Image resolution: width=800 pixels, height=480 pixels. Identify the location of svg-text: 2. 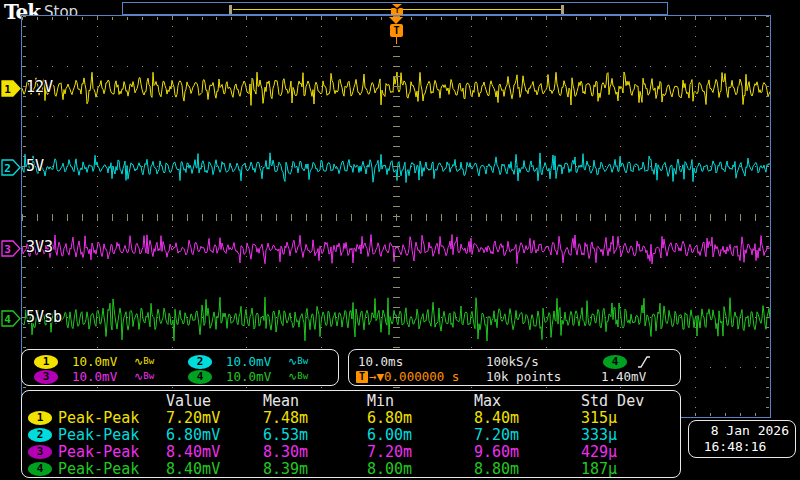
(8, 168).